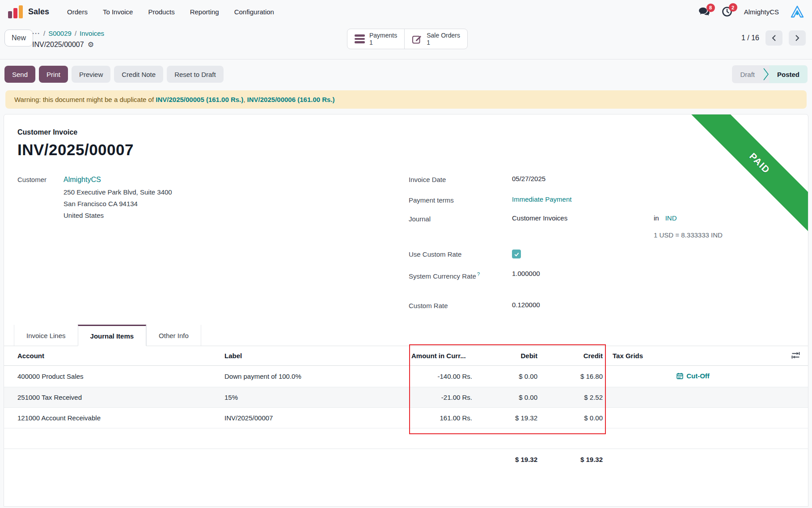  Describe the element at coordinates (797, 38) in the screenshot. I see `pager-next-button` at that location.